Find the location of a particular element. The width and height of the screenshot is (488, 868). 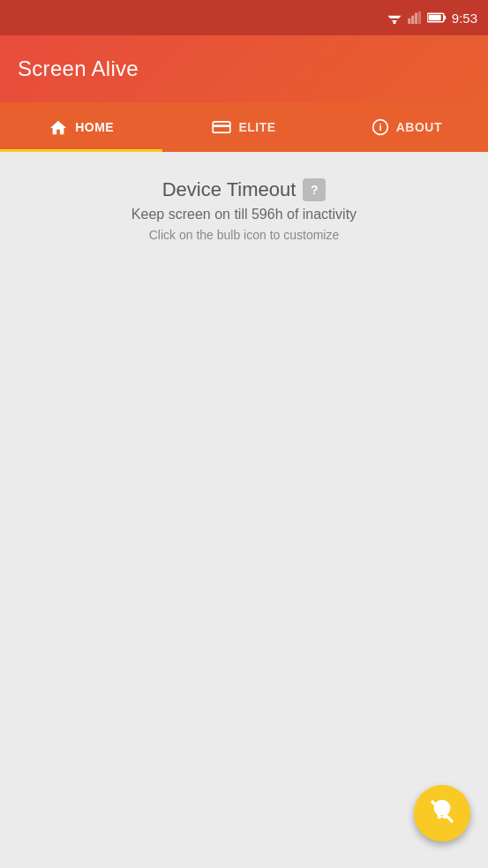

app-title: Screen Alive is located at coordinates (78, 69).